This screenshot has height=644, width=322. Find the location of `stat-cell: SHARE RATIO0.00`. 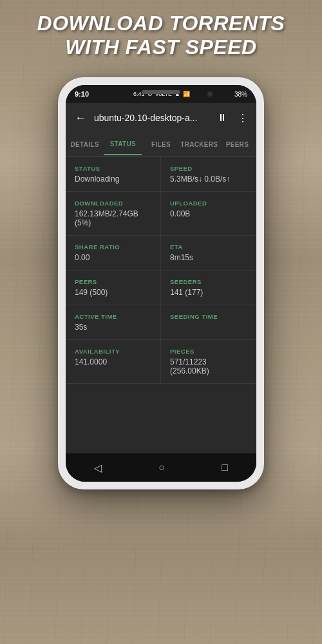

stat-cell: SHARE RATIO0.00 is located at coordinates (113, 253).